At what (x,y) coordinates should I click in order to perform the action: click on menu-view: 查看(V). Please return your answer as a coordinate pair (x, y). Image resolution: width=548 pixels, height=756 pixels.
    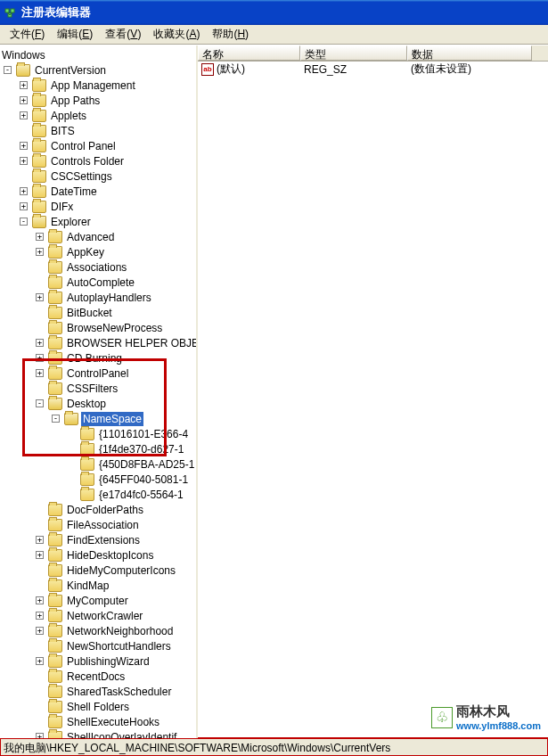
    Looking at the image, I should click on (123, 34).